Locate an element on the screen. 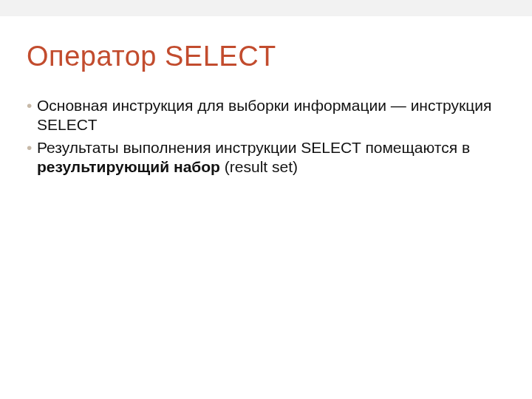 The image size is (532, 399). bullet-text-bold: результирующий набор is located at coordinates (129, 167).